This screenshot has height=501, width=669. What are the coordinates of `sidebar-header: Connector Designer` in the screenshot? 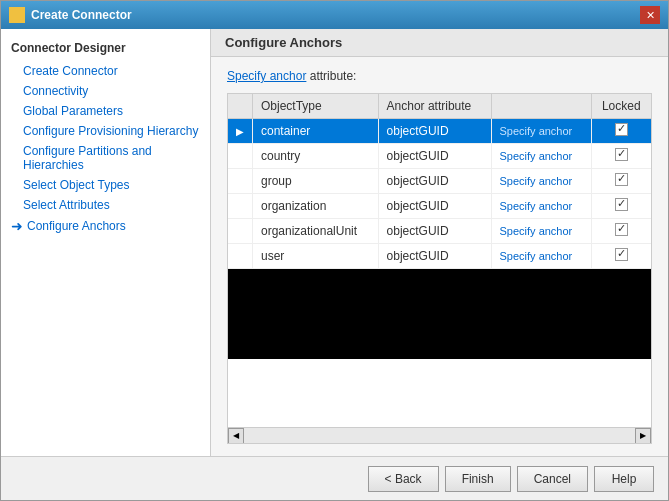 It's located at (106, 49).